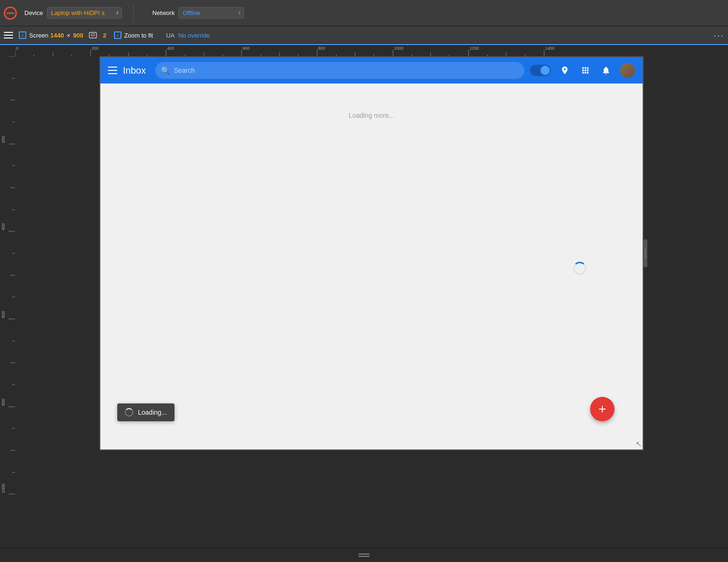 The image size is (728, 562). Describe the element at coordinates (372, 51) in the screenshot. I see `ruler-top` at that location.